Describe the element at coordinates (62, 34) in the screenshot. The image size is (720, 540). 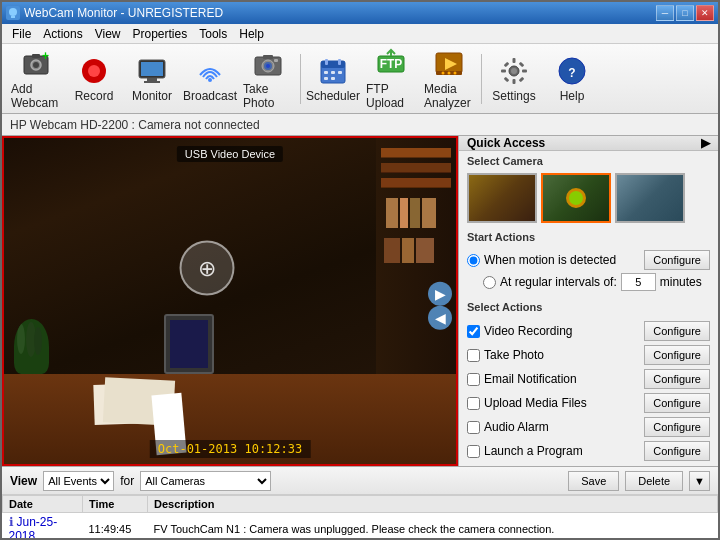
I see `menu-actions: Actions` at that location.